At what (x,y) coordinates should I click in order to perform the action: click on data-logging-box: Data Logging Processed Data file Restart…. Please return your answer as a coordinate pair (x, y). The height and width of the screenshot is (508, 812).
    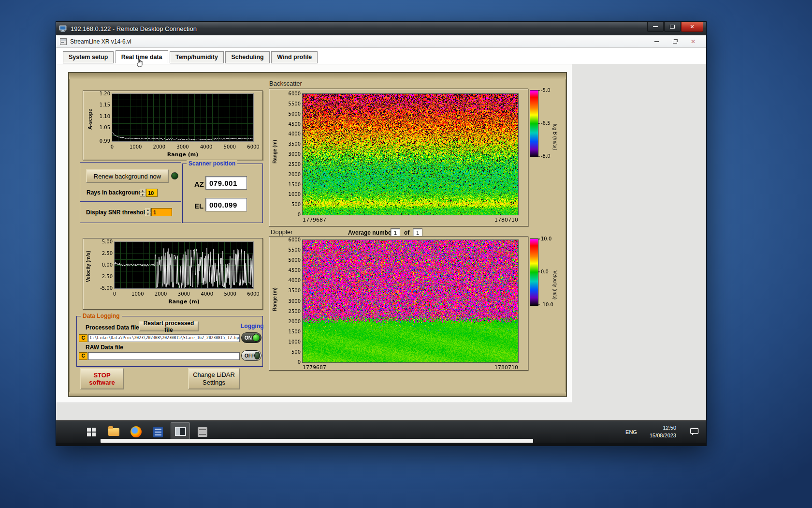
    Looking at the image, I should click on (170, 342).